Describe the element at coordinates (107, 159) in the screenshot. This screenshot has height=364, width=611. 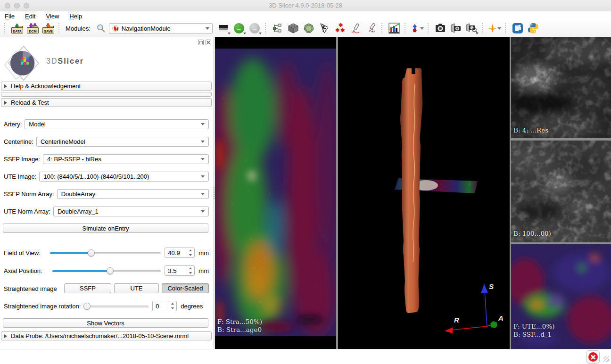
I see `ssfp-image-row: SSFP Image: 4: BP-SSFP - hiRes` at that location.